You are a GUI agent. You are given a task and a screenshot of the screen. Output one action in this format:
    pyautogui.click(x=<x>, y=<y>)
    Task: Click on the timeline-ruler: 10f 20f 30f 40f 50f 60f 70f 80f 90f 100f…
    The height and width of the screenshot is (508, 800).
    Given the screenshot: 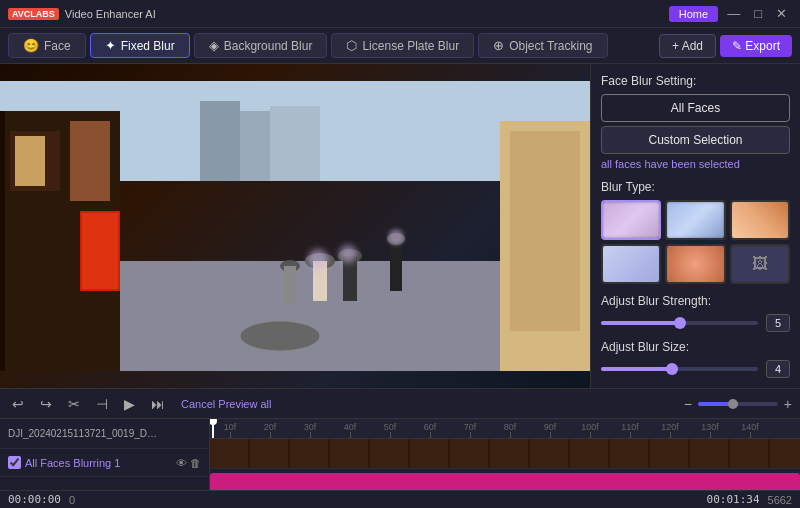 What is the action you would take?
    pyautogui.click(x=505, y=429)
    